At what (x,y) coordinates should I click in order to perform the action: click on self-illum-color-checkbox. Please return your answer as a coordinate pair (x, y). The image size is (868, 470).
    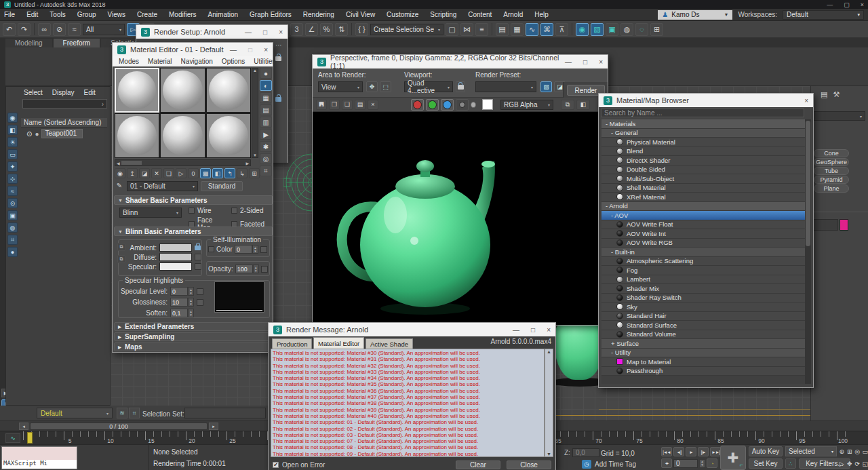
    Looking at the image, I should click on (212, 250).